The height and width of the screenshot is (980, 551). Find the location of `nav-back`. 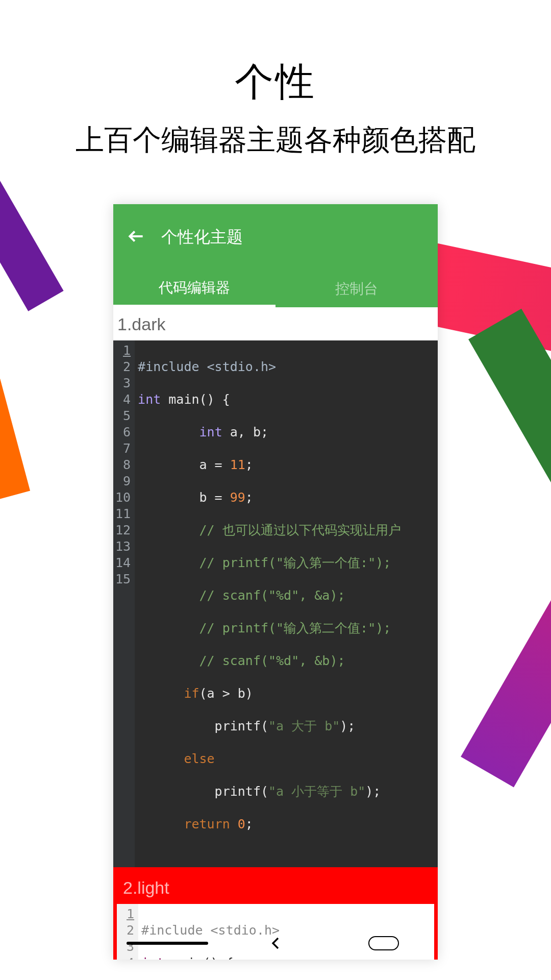

nav-back is located at coordinates (276, 943).